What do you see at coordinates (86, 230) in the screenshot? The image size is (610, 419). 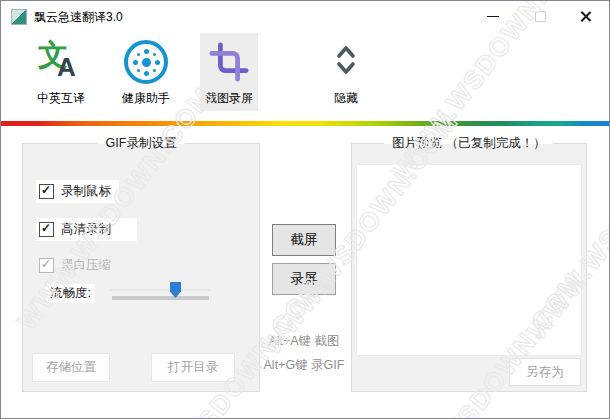 I see `checkbox-label: 高清录制` at bounding box center [86, 230].